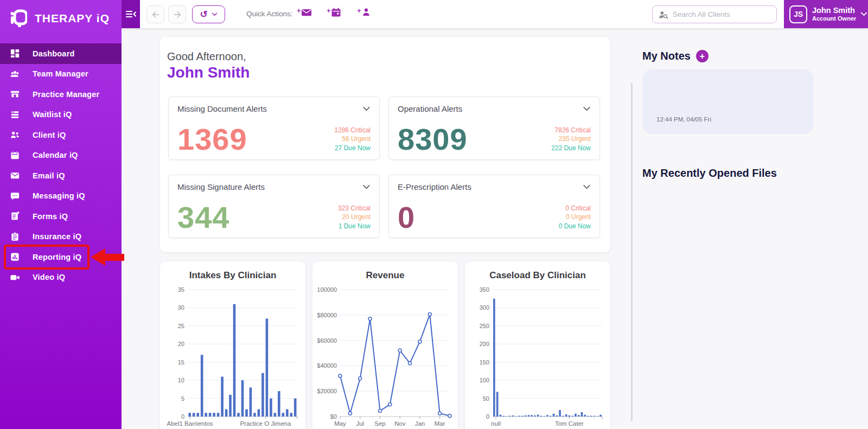  I want to click on sidebar-item-waitlist-iq: Waitlist iQ, so click(61, 115).